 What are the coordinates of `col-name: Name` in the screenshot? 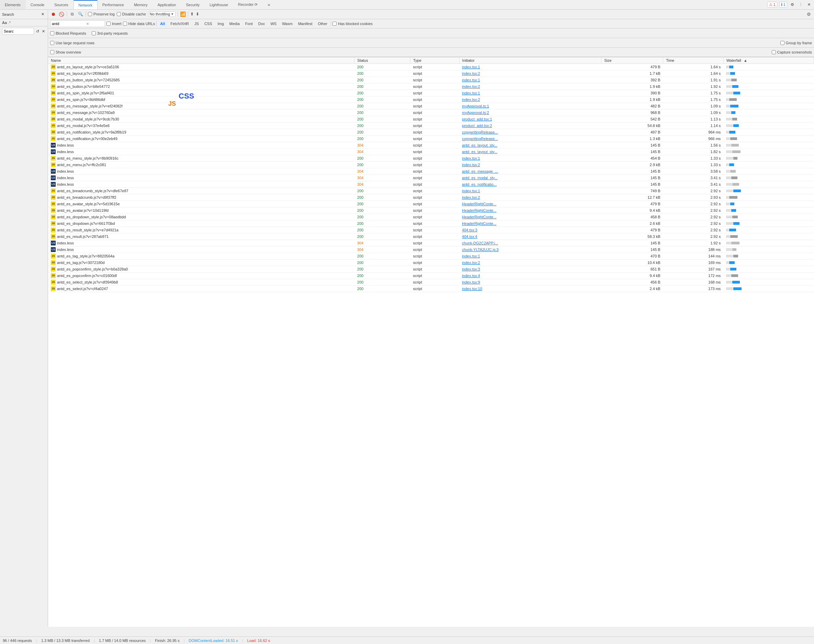 It's located at (201, 60).